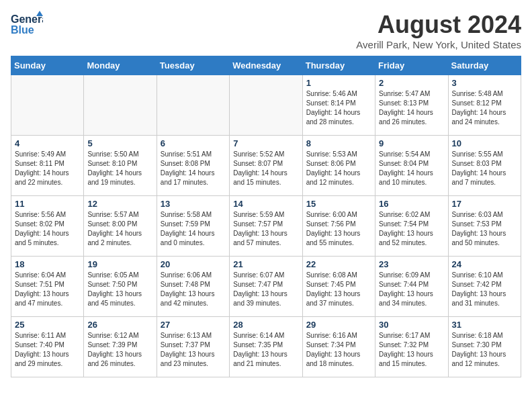 The image size is (532, 411). I want to click on cell-info: Sunrise: 6:08 AM Sunset: 7:45 PM Dayligh…, so click(339, 289).